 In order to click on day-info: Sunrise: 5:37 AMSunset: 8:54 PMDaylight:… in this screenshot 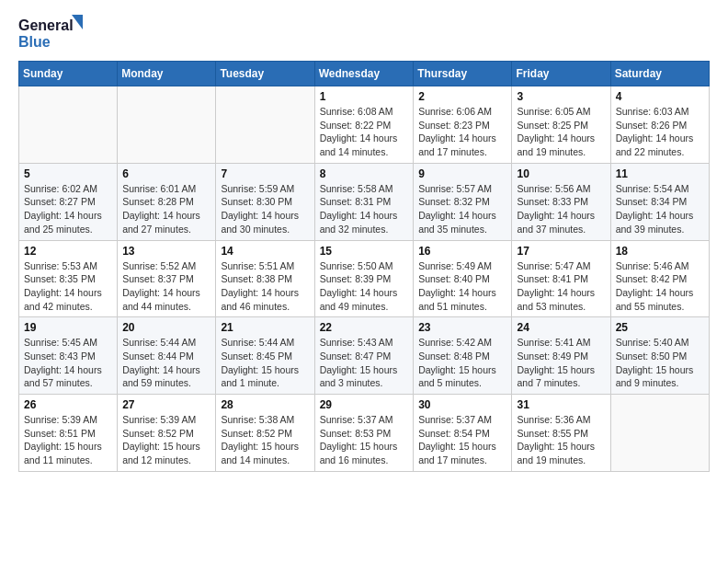, I will do `click(462, 440)`.